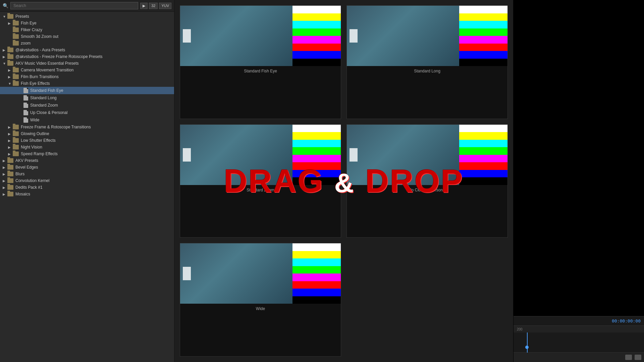  I want to click on color-bars, so click(317, 155).